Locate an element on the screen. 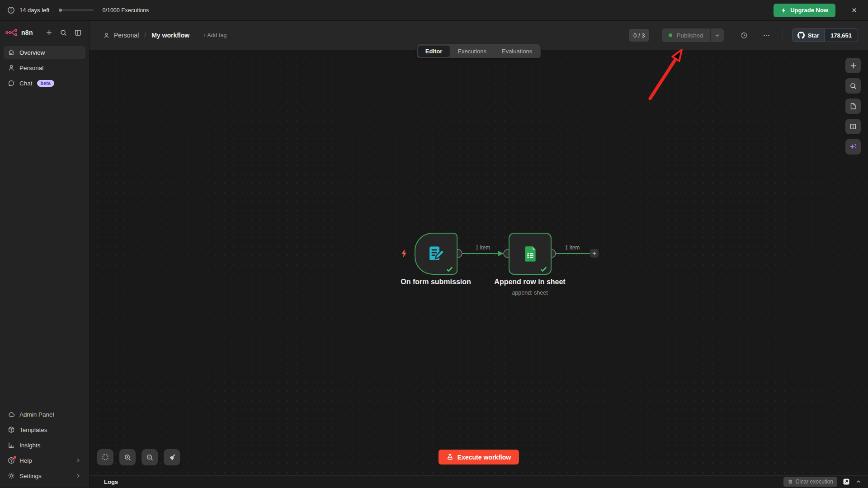 This screenshot has width=868, height=488. tidy-up-broom-icon is located at coordinates (172, 457).